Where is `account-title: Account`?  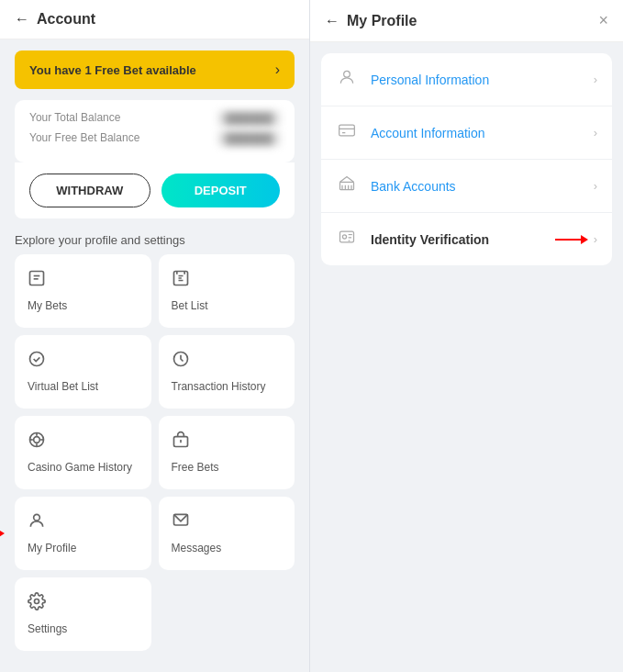
account-title: Account is located at coordinates (66, 19).